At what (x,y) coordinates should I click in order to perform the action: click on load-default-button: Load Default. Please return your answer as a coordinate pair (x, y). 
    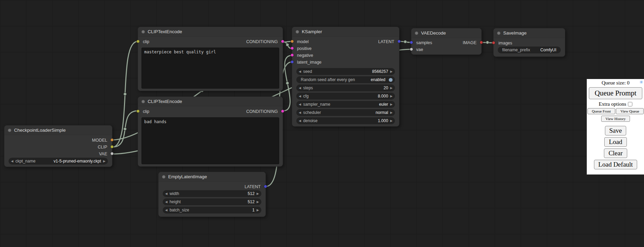
    Looking at the image, I should click on (616, 165).